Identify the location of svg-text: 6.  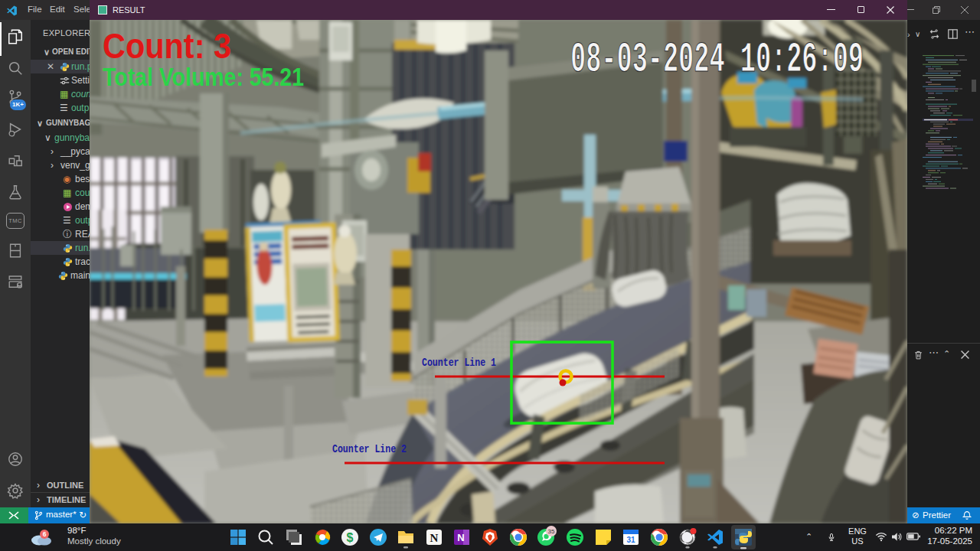
(44, 534).